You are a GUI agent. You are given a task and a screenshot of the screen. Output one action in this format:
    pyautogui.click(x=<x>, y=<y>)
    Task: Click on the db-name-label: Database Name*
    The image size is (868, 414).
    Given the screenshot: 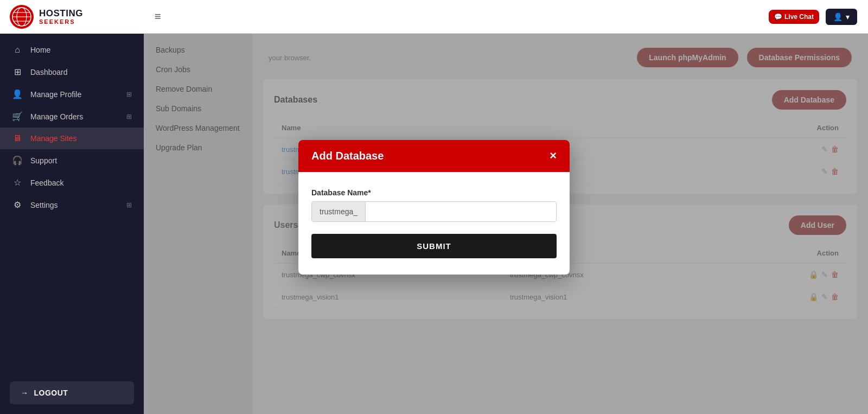 What is the action you would take?
    pyautogui.click(x=434, y=193)
    